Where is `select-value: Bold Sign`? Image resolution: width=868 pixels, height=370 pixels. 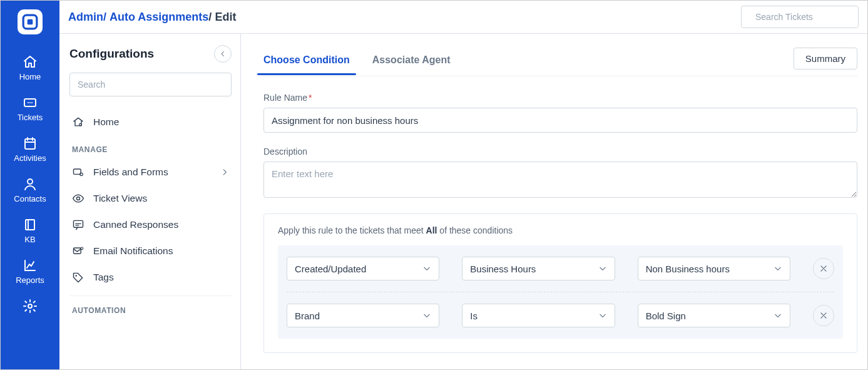 select-value: Bold Sign is located at coordinates (666, 316).